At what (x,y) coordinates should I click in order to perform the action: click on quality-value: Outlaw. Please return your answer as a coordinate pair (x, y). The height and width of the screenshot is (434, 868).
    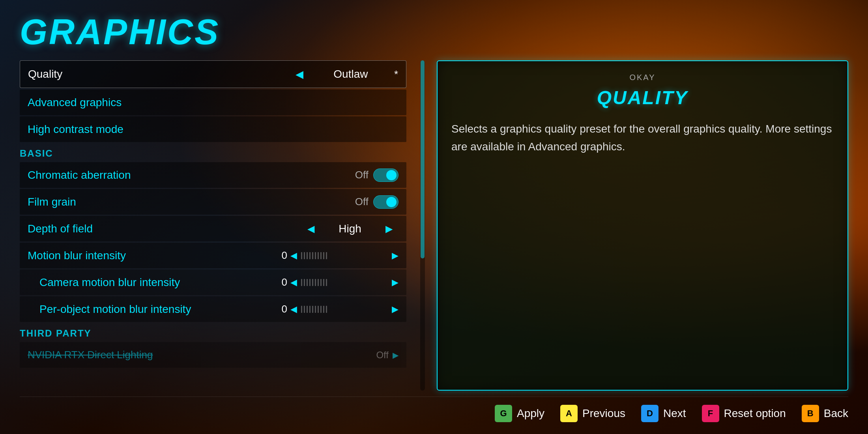
    Looking at the image, I should click on (351, 74).